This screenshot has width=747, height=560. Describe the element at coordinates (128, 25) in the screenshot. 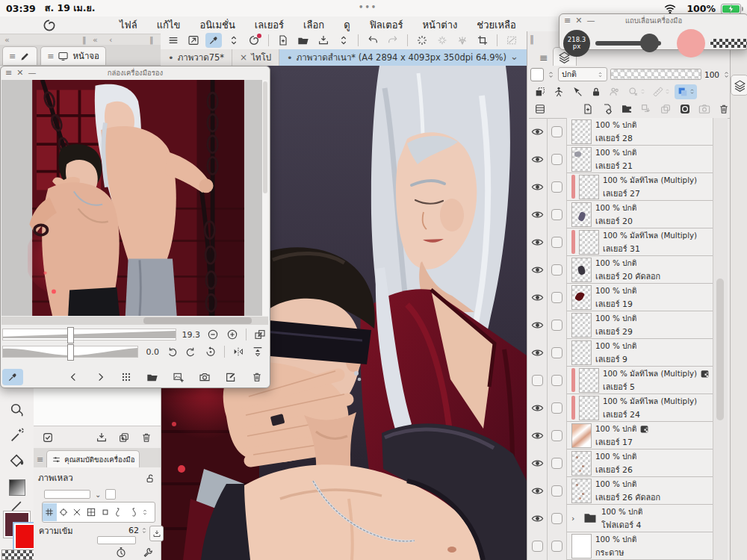

I see `menu-item: ไฟล์` at that location.